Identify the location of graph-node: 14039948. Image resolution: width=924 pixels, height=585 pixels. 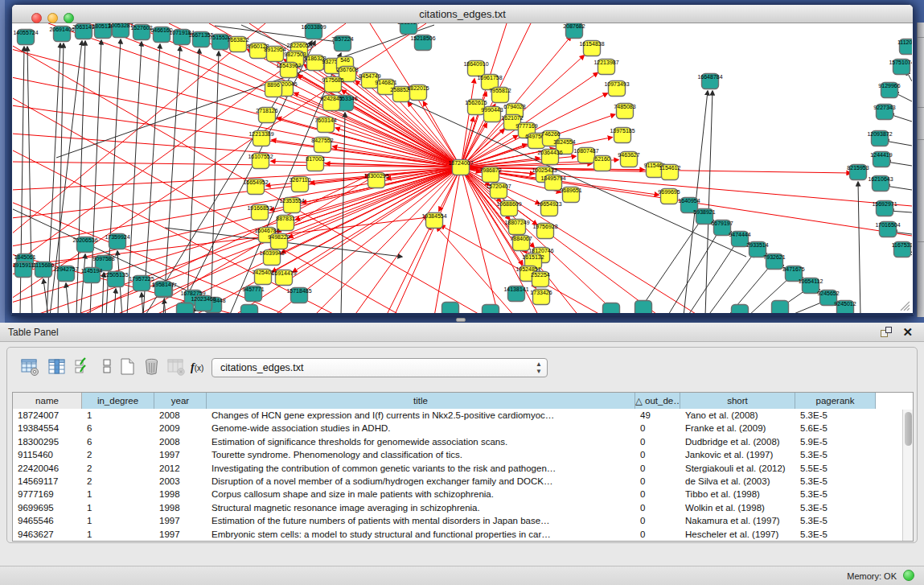
(272, 257).